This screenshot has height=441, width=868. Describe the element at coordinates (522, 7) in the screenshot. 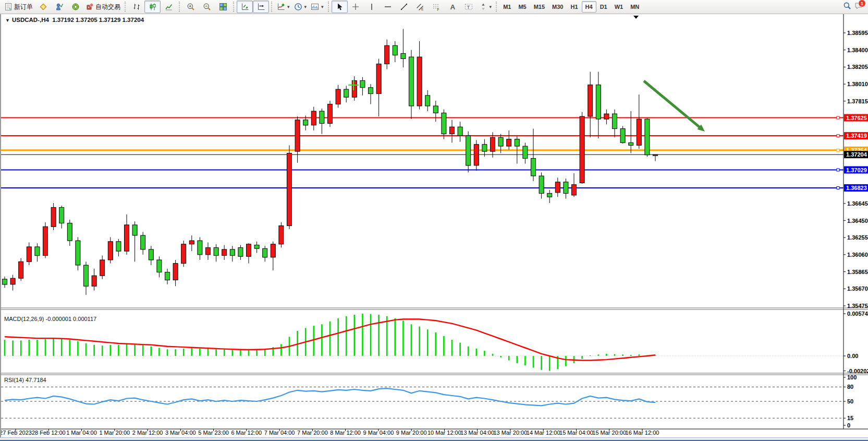

I see `timeframe-m5: M5` at that location.